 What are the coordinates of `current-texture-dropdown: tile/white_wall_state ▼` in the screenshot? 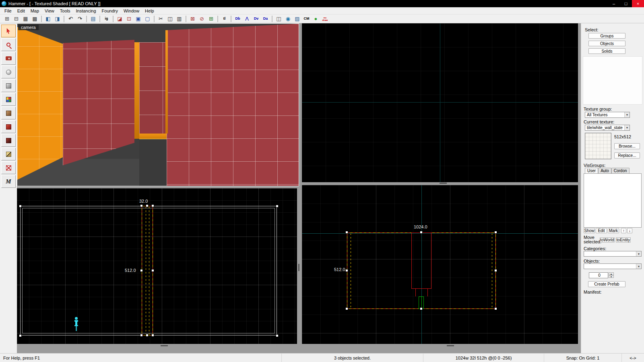 It's located at (607, 128).